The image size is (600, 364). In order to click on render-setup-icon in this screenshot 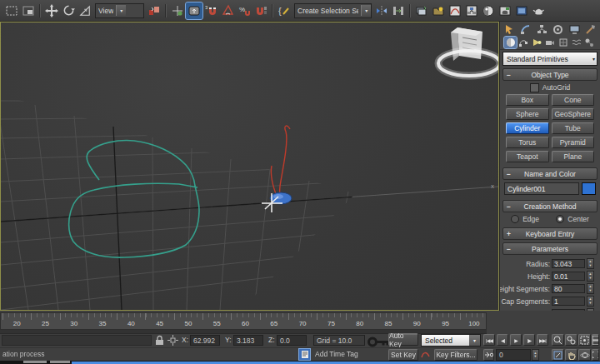, I will do `click(505, 11)`.